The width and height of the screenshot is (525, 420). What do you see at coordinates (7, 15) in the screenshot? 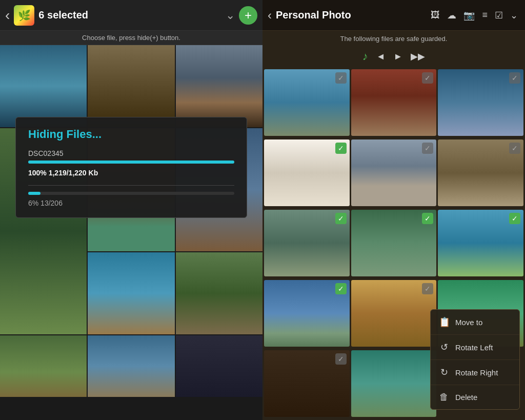
I see `back-arrow-left: ‹` at bounding box center [7, 15].